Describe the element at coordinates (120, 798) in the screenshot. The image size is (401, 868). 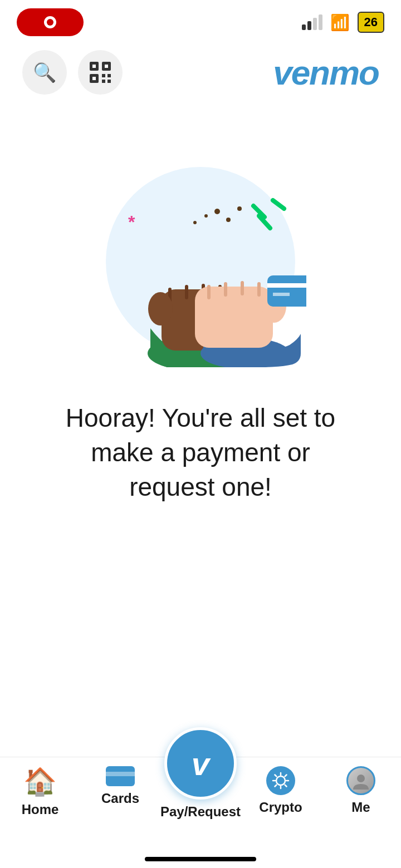
I see `nav-label-cards: Cards` at that location.